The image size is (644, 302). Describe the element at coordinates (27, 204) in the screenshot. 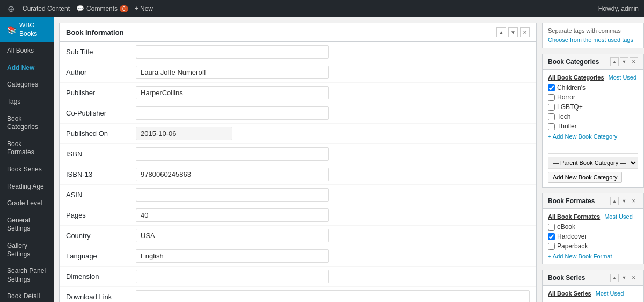

I see `sidebar-item-grade-level: Grade Level` at that location.